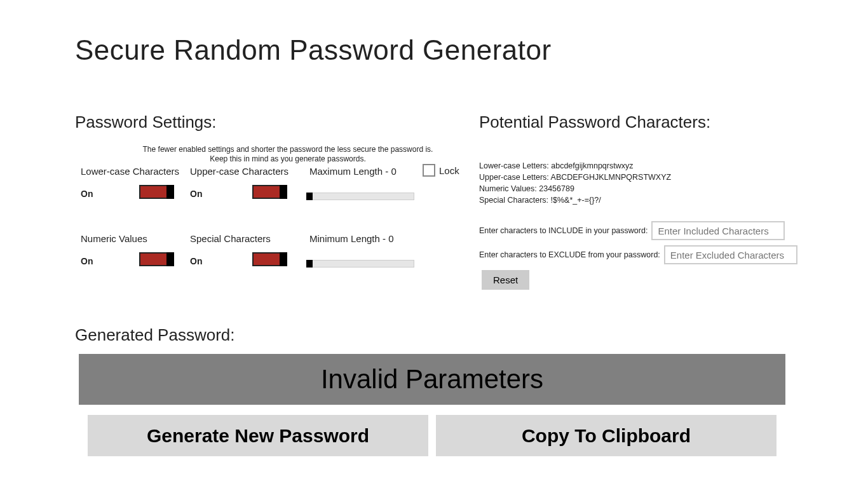  I want to click on potential-characters-list: Lower-case Letters: abcdefgijkmnpqrstwxy…, so click(575, 183).